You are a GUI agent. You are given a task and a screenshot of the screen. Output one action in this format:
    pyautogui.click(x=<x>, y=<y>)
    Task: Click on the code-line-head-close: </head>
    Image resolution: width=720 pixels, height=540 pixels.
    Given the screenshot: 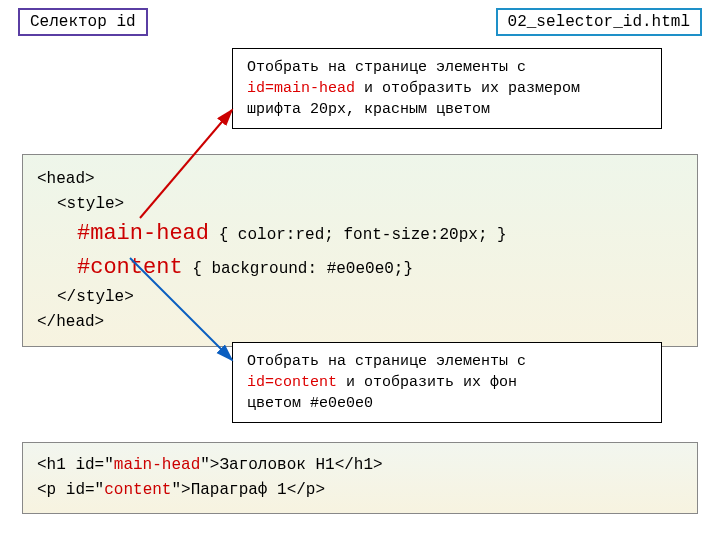 What is the action you would take?
    pyautogui.click(x=360, y=322)
    